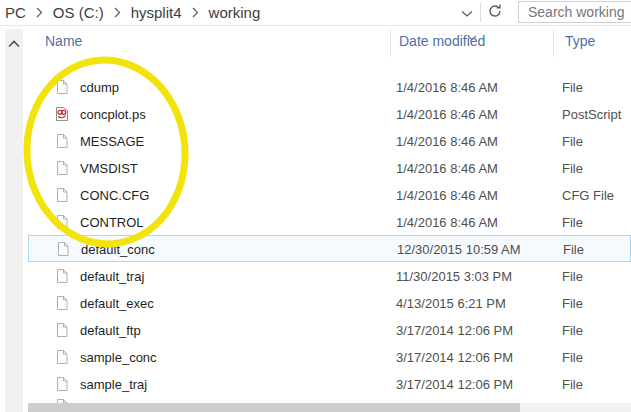 The width and height of the screenshot is (631, 412). What do you see at coordinates (442, 41) in the screenshot?
I see `column-header-date-modified: Date modified` at bounding box center [442, 41].